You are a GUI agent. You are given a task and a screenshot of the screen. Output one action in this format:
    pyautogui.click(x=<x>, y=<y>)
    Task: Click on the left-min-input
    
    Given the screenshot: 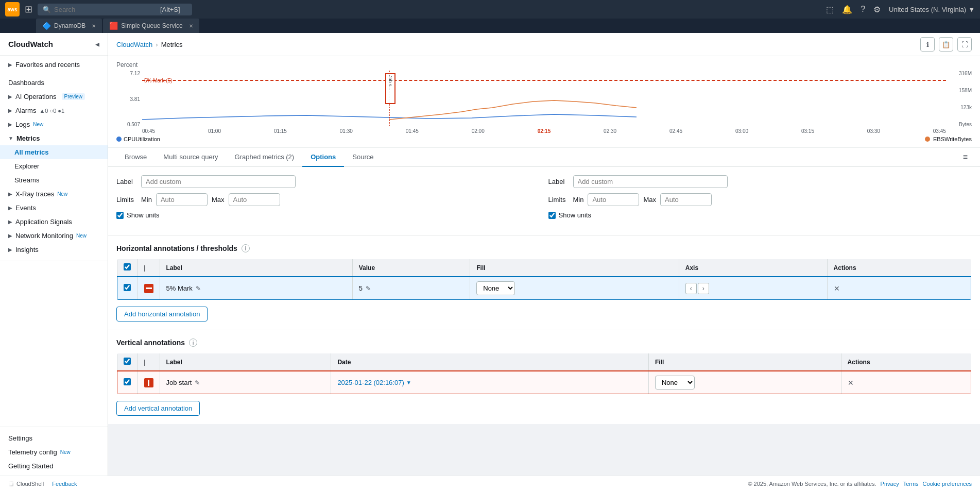 What is the action you would take?
    pyautogui.click(x=182, y=200)
    